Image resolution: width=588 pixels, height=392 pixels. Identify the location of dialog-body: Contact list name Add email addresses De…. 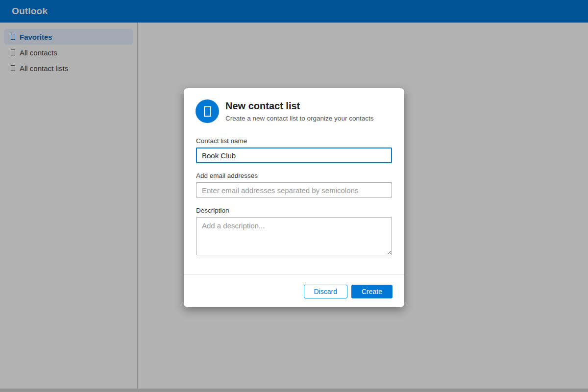
(294, 197).